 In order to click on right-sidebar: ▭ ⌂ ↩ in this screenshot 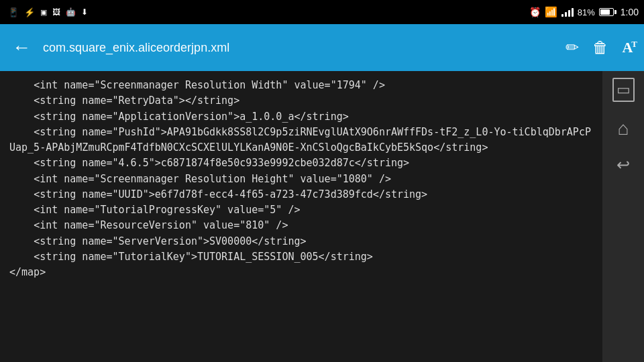, I will do `click(623, 217)`.